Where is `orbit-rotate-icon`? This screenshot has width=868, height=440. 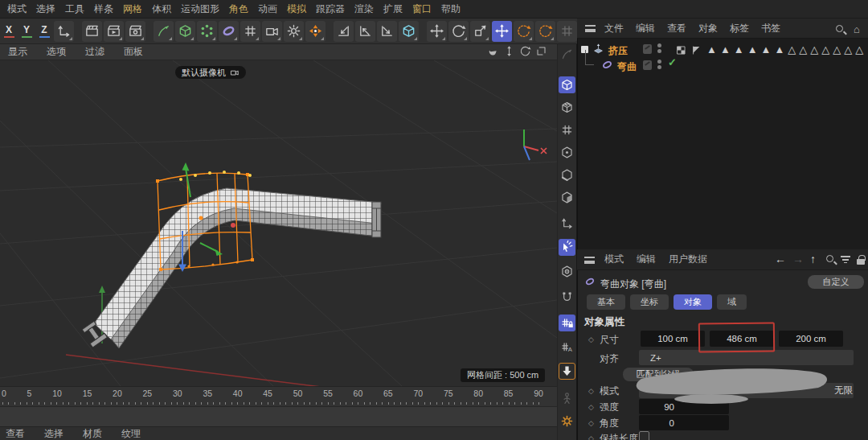
orbit-rotate-icon is located at coordinates (526, 51).